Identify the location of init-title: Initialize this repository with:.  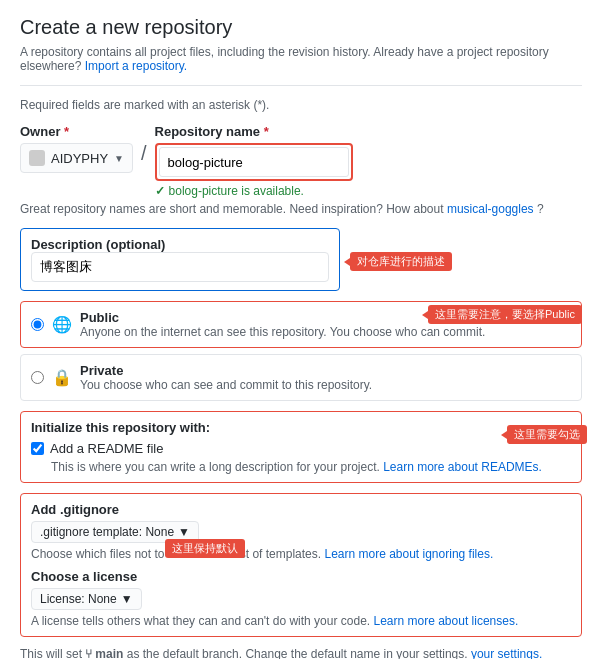
(301, 428).